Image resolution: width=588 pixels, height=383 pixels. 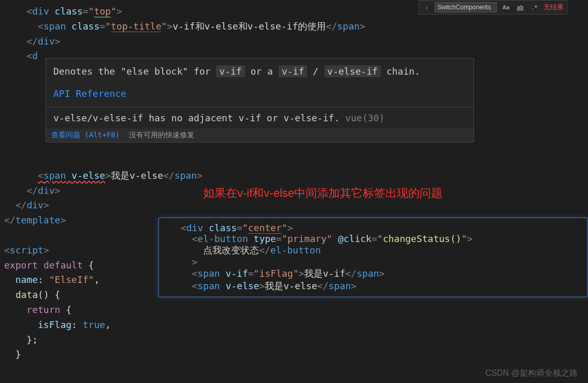 What do you see at coordinates (373, 238) in the screenshot?
I see `code-line: <el-button type="primary" @click="change…` at bounding box center [373, 238].